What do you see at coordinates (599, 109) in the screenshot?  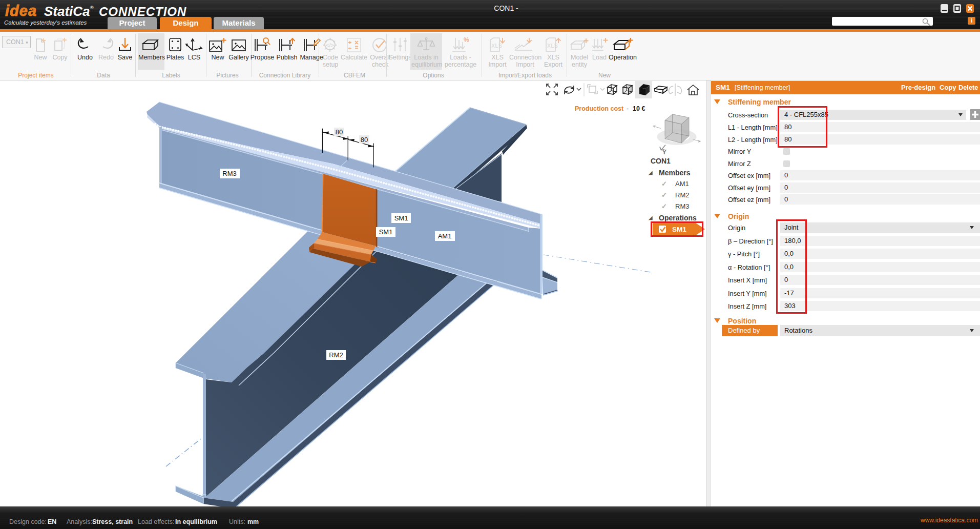 I see `svg-text: Production cost` at bounding box center [599, 109].